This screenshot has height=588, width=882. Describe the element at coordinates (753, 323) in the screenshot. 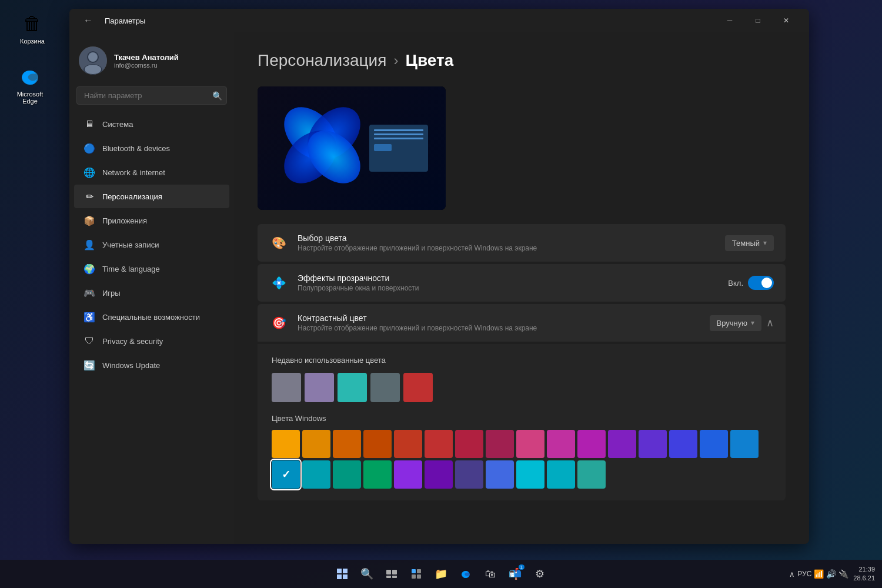

I see `chevron-down-icon: ▾` at that location.